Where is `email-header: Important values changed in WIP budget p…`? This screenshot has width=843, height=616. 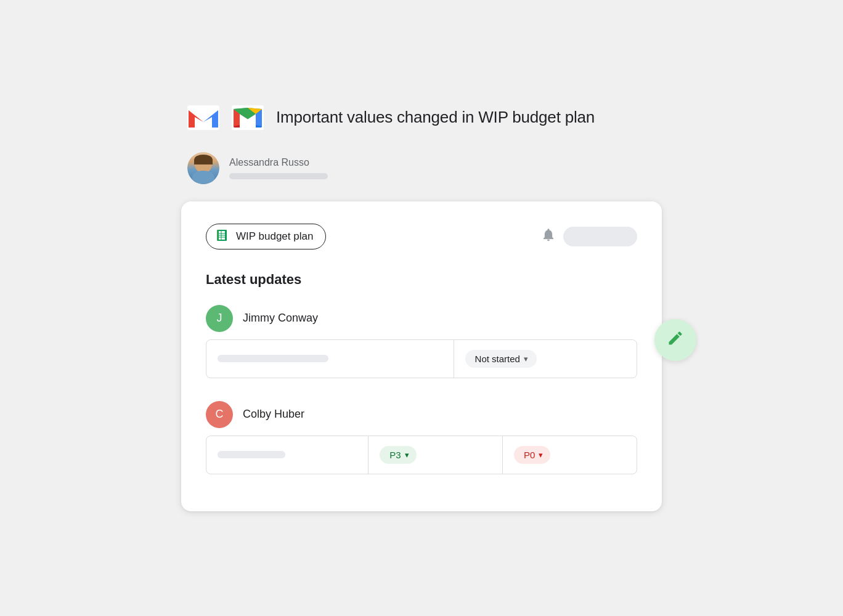 email-header: Important values changed in WIP budget p… is located at coordinates (422, 118).